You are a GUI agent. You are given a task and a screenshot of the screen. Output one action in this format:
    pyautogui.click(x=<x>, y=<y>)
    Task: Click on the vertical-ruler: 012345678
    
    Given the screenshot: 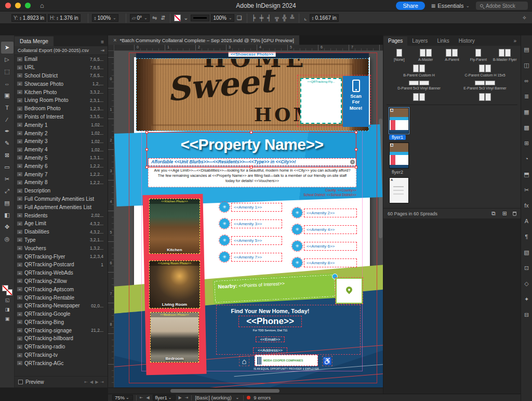 What is the action you would take?
    pyautogui.click(x=111, y=219)
    